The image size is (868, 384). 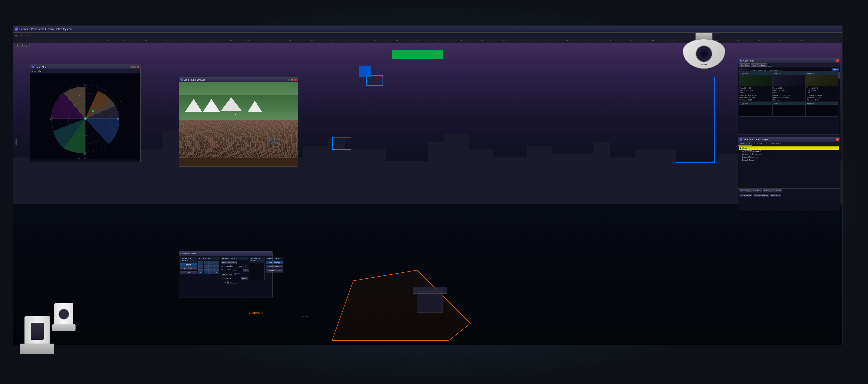 I want to click on clear-preview-btn: Clear Preview, so click(x=189, y=269).